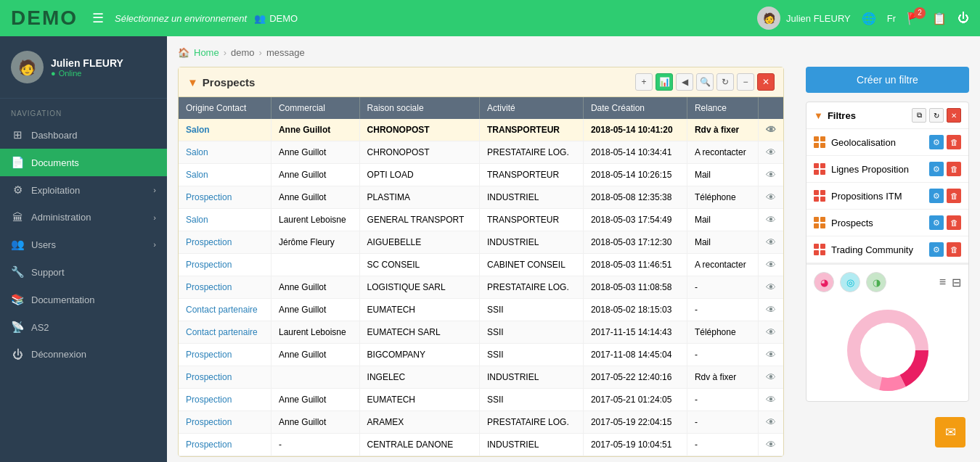 The height and width of the screenshot is (462, 980). Describe the element at coordinates (939, 19) in the screenshot. I see `messages-icon: 📋` at that location.